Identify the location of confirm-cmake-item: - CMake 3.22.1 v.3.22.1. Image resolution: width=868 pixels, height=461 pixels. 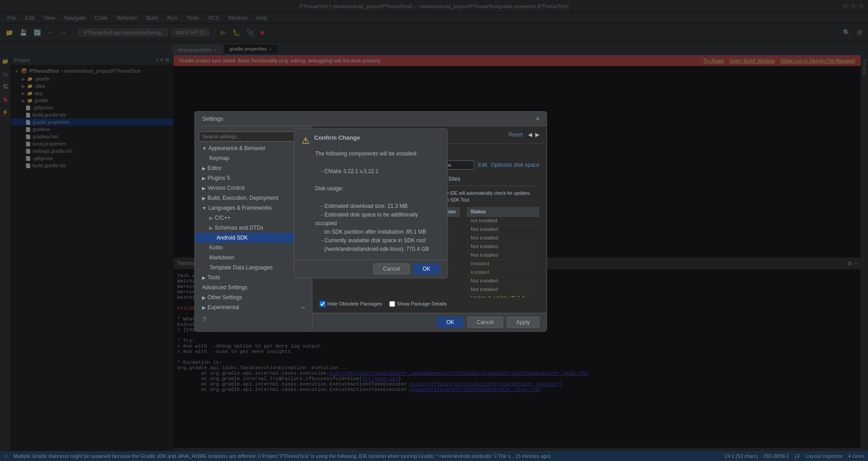
(377, 172).